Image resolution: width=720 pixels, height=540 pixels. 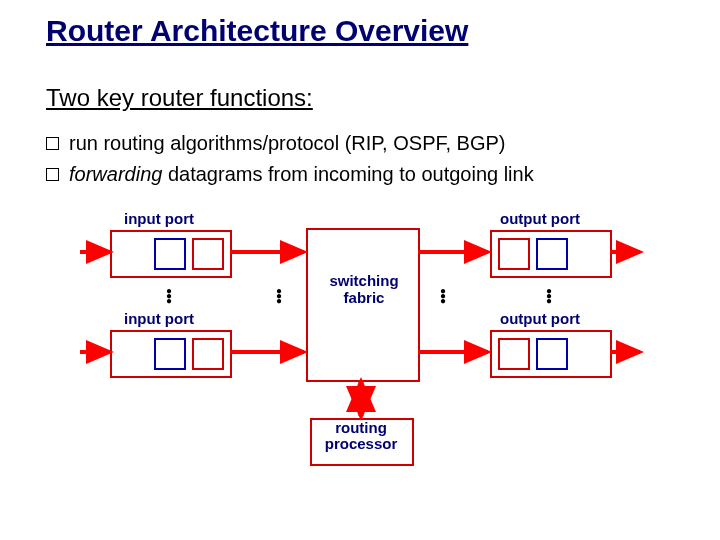 I want to click on bullet-item: run routing algorithms/protocol (RIP, OS…, so click(x=290, y=144).